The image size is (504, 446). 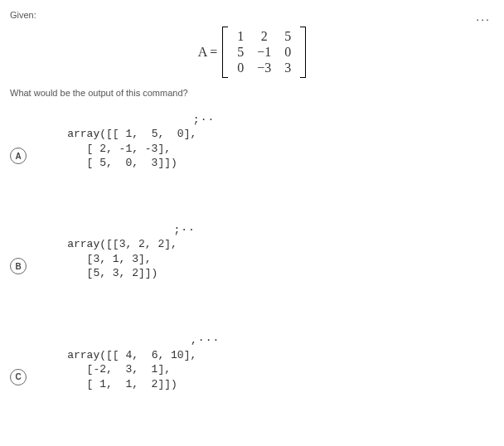 I want to click on option-code-b: array([[3, 2, 2], [3, 1, 3], [5, 3, 2]])…, so click(x=109, y=267).